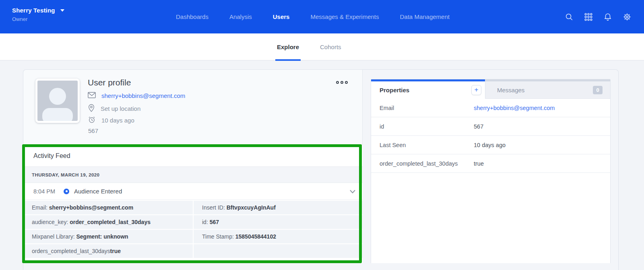 The height and width of the screenshot is (270, 644). I want to click on property-value: true, so click(479, 164).